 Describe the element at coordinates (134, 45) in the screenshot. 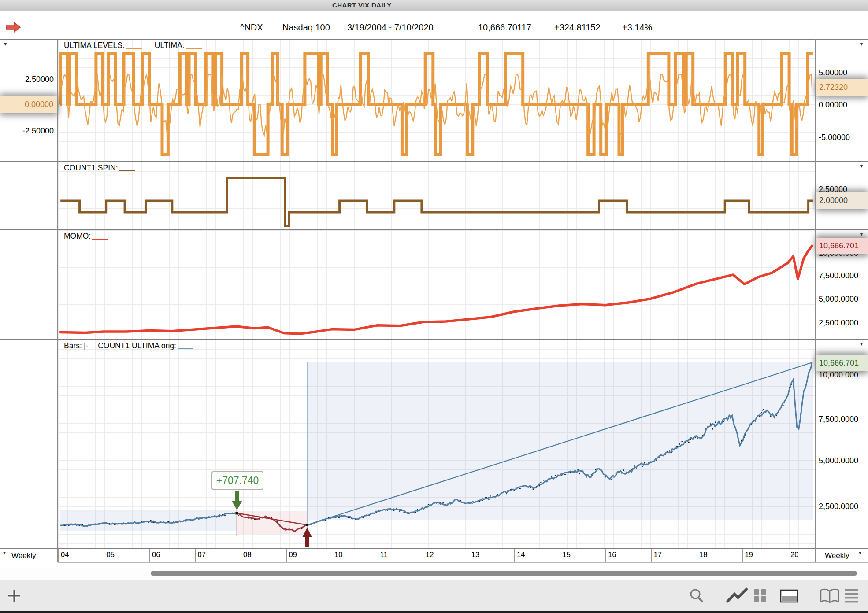

I see `ultima-levels-value-blank` at that location.